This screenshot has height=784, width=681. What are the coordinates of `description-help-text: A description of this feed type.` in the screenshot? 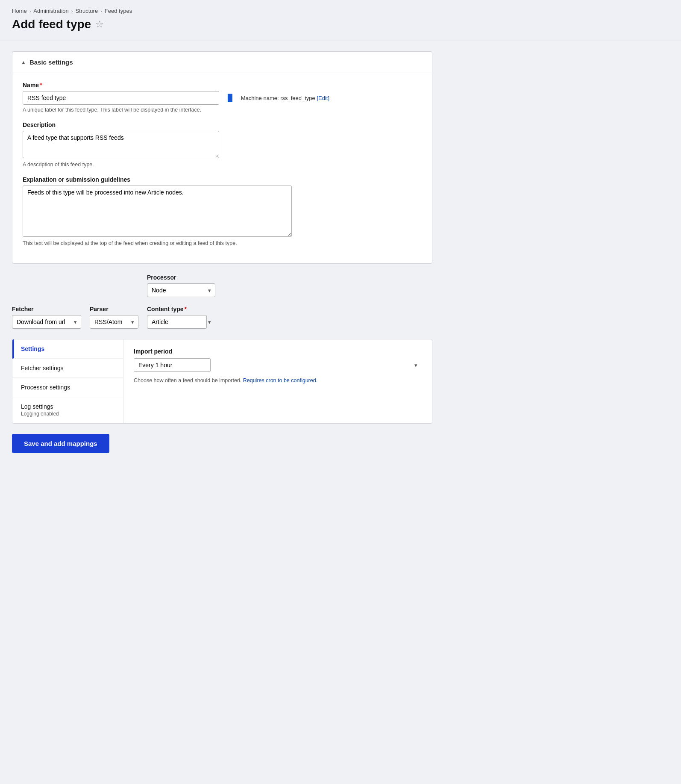 It's located at (222, 165).